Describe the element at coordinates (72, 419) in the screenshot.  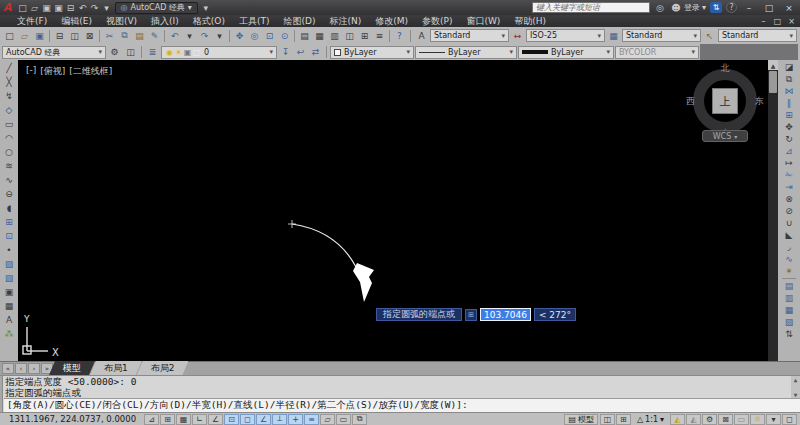
I see `coordinate-readout: 1311.1967, 224.0737, 0.0000` at that location.